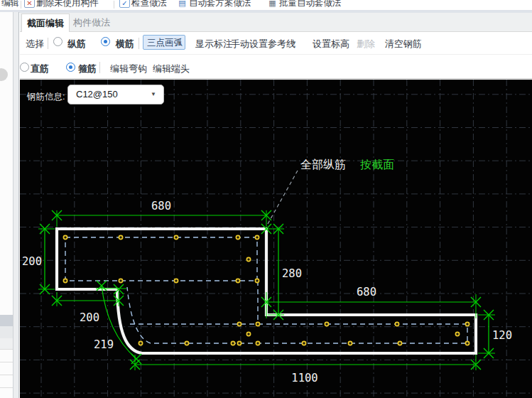 The height and width of the screenshot is (398, 532). Describe the element at coordinates (161, 206) in the screenshot. I see `dim-top-width: 680` at that location.